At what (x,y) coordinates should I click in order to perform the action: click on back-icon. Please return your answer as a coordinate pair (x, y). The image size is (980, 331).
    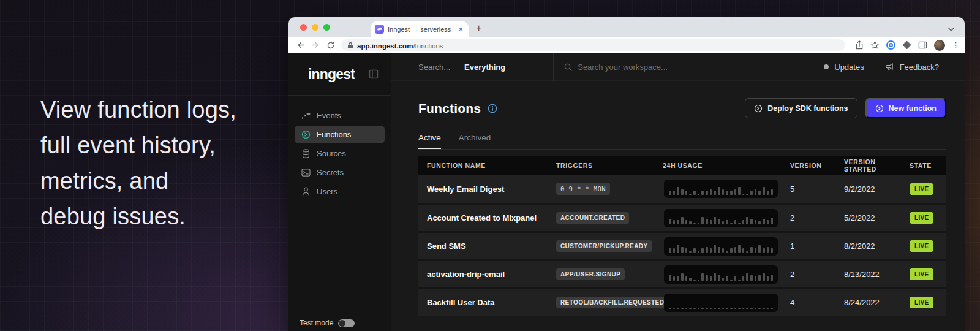
    Looking at the image, I should click on (300, 45).